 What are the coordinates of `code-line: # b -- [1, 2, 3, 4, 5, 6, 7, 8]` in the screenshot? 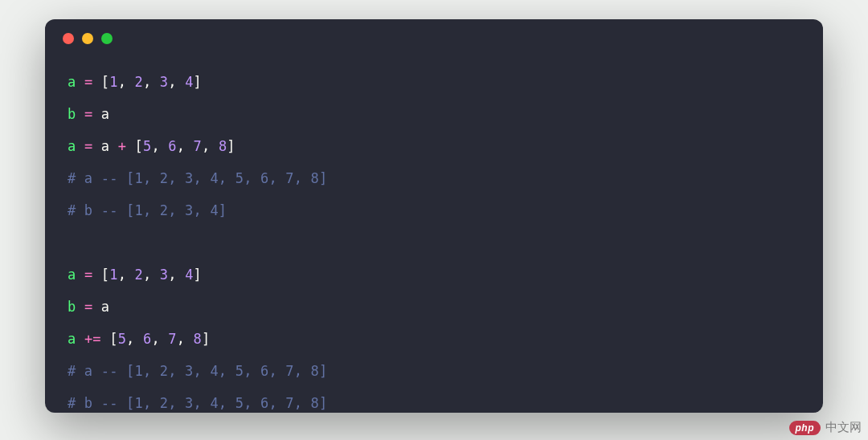 It's located at (434, 400).